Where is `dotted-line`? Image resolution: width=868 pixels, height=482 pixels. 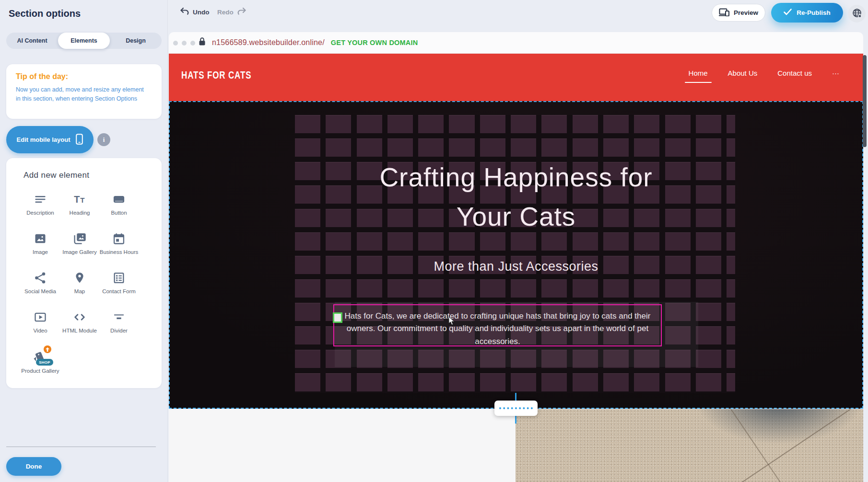
dotted-line is located at coordinates (516, 408).